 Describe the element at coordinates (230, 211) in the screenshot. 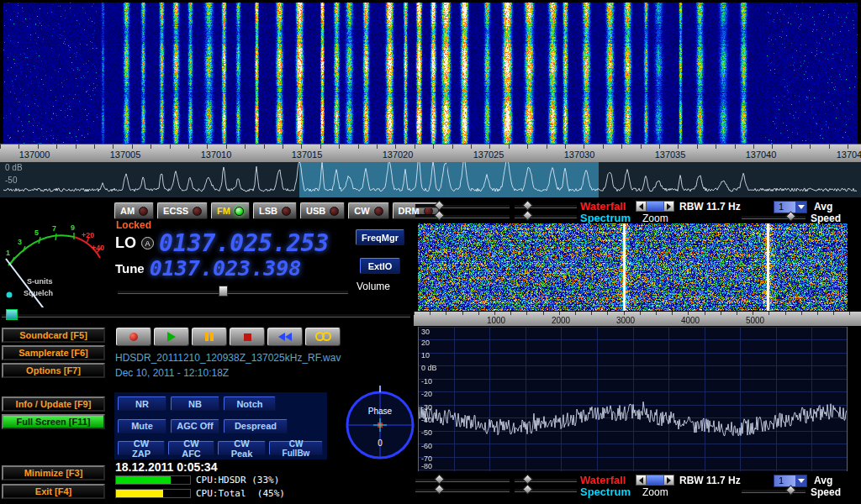

I see `mode-button-fm: FM` at that location.